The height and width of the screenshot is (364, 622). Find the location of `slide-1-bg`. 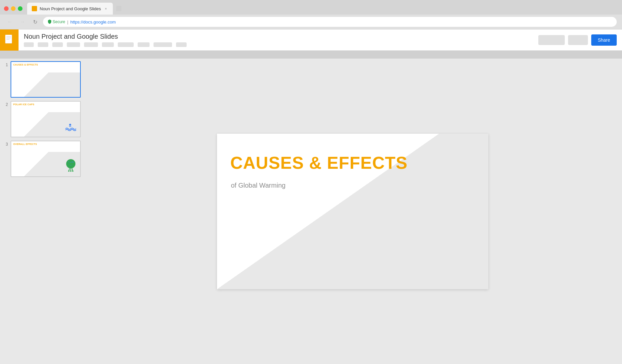

slide-1-bg is located at coordinates (46, 85).